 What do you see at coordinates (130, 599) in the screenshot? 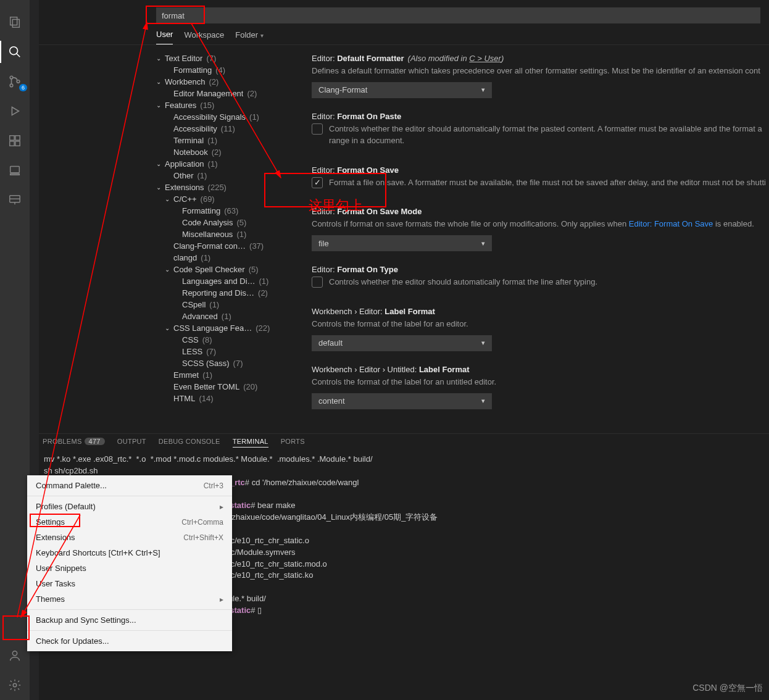
I see `menu-item: Themes▸` at bounding box center [130, 599].